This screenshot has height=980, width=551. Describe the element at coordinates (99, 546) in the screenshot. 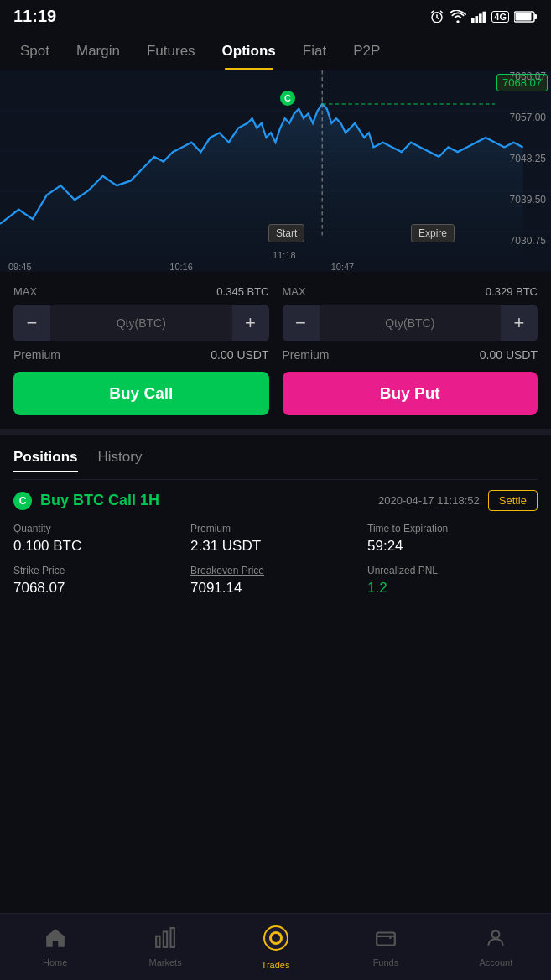

I see `quantity-value: 0.100 BTC` at that location.